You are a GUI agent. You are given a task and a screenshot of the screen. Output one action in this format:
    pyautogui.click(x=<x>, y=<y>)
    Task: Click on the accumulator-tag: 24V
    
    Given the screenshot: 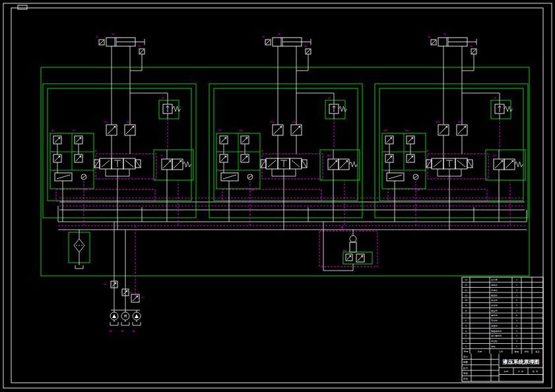 What is the action you would take?
    pyautogui.click(x=344, y=251)
    